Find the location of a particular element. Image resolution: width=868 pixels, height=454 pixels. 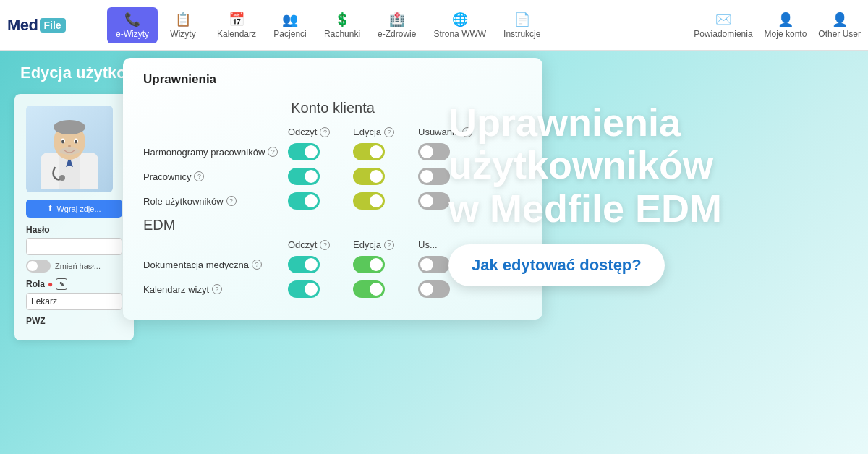

role-edycja-wrap is located at coordinates (386, 201).